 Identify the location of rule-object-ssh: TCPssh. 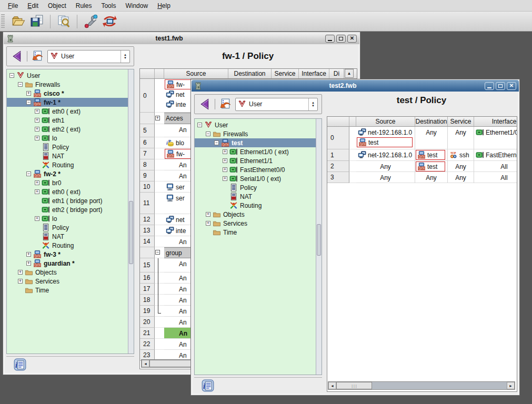
(461, 155).